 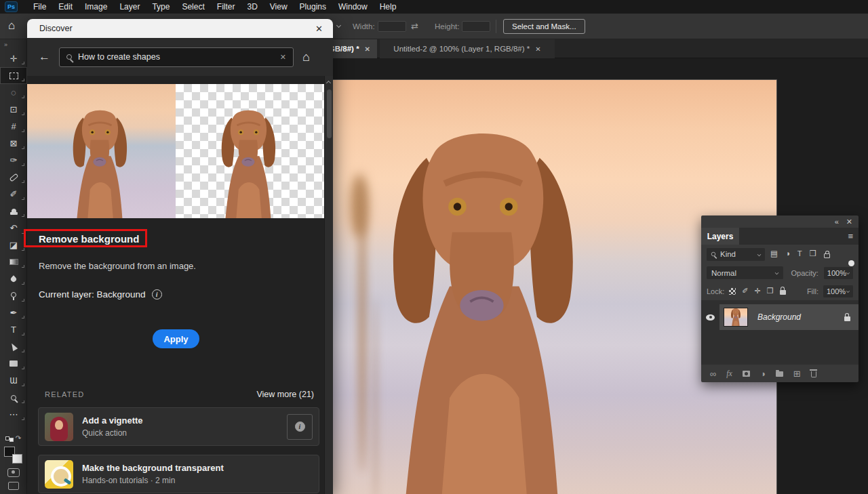 I want to click on info-button, so click(x=300, y=427).